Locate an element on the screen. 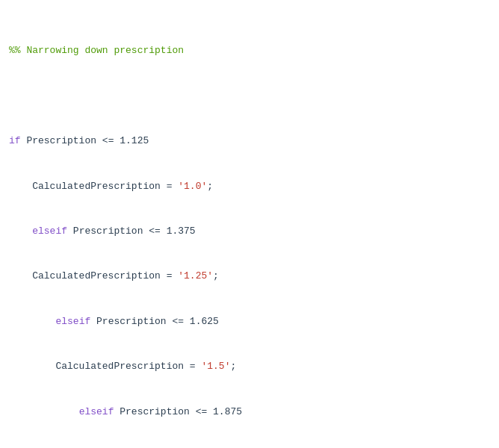 The height and width of the screenshot is (448, 499). comment-line: %% Narrowing down prescription is located at coordinates (250, 51).